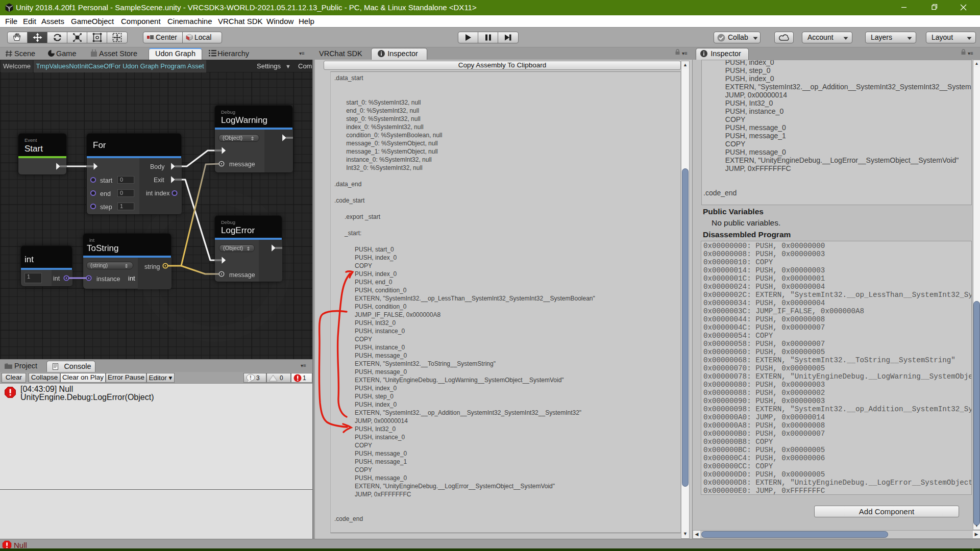 This screenshot has width=980, height=551. Describe the element at coordinates (258, 378) in the screenshot. I see `svg-text: 3` at that location.